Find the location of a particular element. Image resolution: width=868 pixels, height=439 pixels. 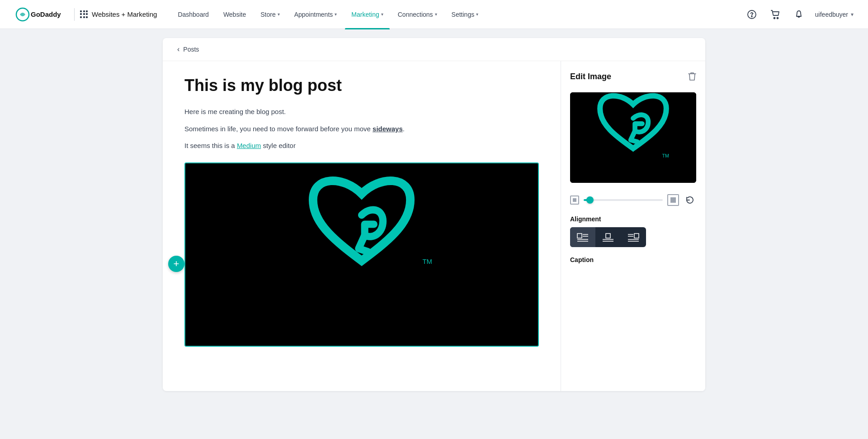

alignment-label: Alignment is located at coordinates (633, 219).